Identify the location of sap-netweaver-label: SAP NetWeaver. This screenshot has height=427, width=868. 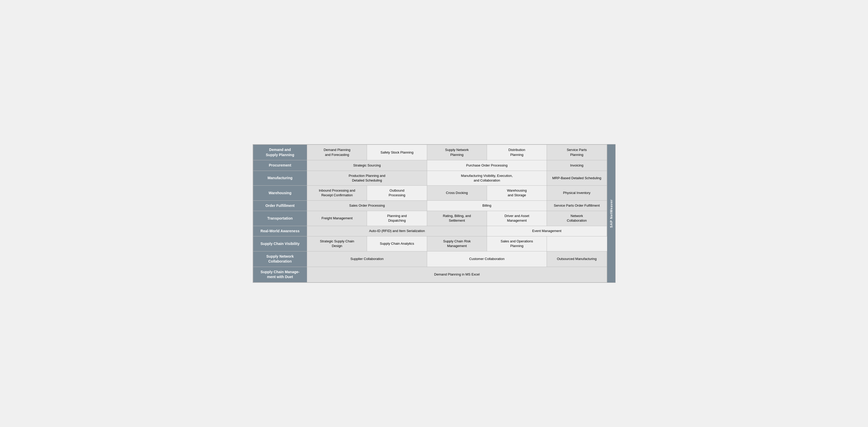
(611, 214).